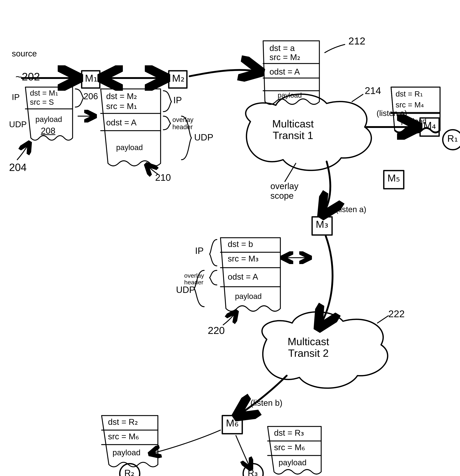 The height and width of the screenshot is (476, 460). I want to click on packet-210-ip-label: IP, so click(178, 100).